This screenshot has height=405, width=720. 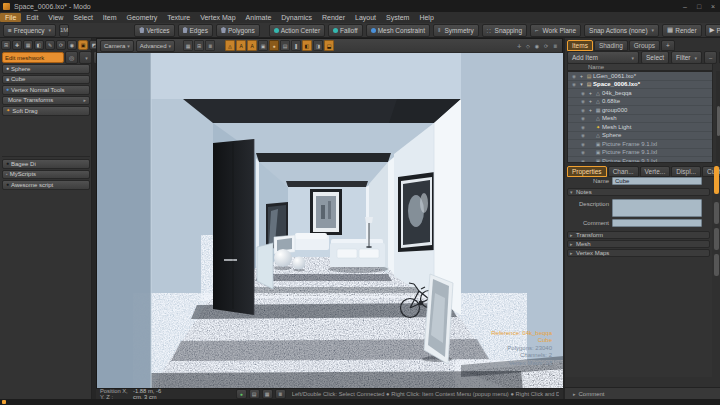 What do you see at coordinates (210, 46) in the screenshot?
I see `viewport-icon-button: ≣` at bounding box center [210, 46].